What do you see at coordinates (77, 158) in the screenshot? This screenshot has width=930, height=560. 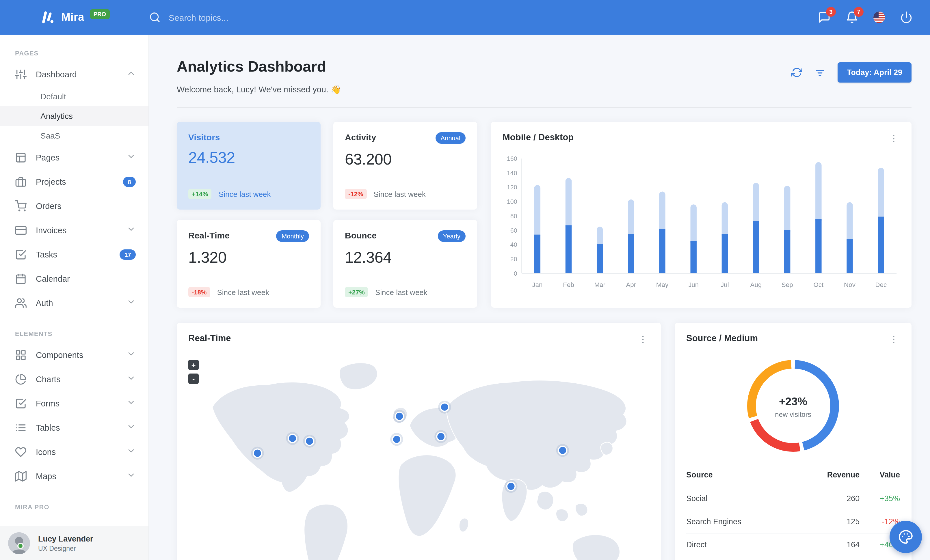 I see `sidebar-item-label: Pages` at bounding box center [77, 158].